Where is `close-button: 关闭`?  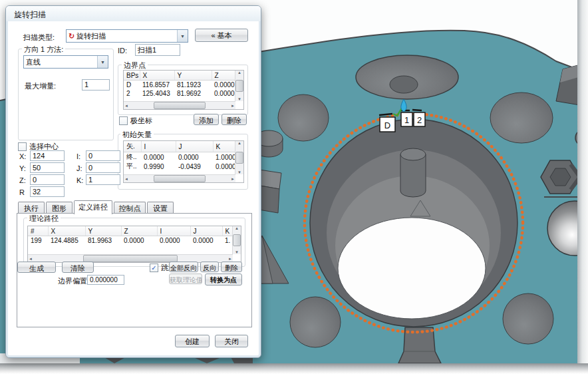
close-button: 关闭 is located at coordinates (231, 341).